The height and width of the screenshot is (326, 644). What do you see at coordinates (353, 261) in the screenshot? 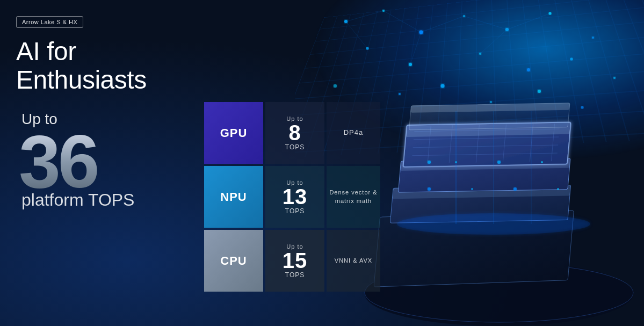
I see `cpu-desc-card: VNNI & AVX` at bounding box center [353, 261].